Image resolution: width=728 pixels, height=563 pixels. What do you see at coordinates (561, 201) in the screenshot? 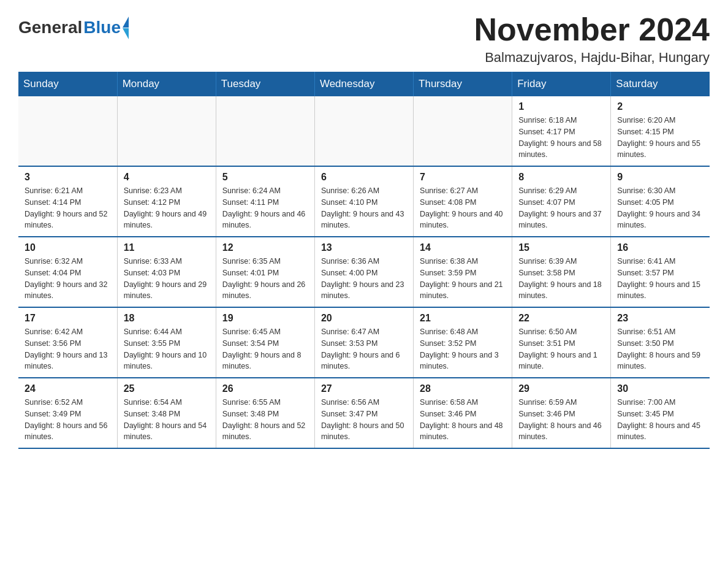
I see `calendar-cell: 8Sunrise: 6:29 AMSunset: 4:07 PMDaylight…` at bounding box center [561, 201].